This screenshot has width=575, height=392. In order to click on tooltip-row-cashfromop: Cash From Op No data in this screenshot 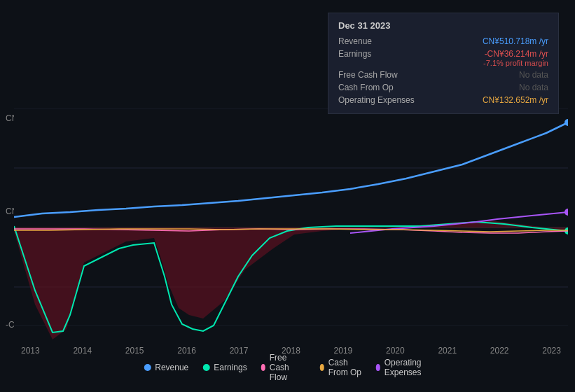, I will do `click(443, 88)`.